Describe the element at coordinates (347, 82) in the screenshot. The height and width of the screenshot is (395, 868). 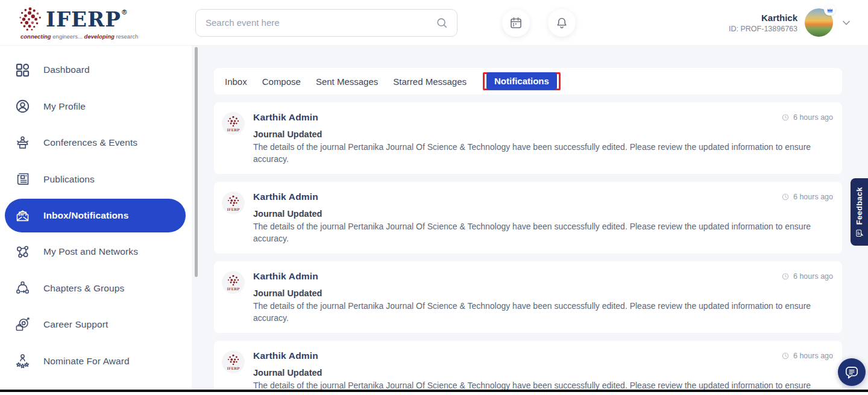
I see `tab-sent-messages: Sent Messages` at that location.